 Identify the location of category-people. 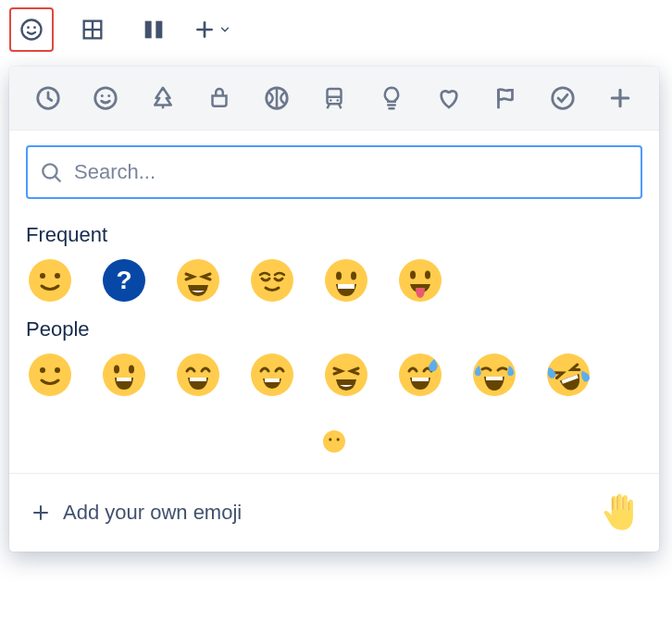
(106, 98).